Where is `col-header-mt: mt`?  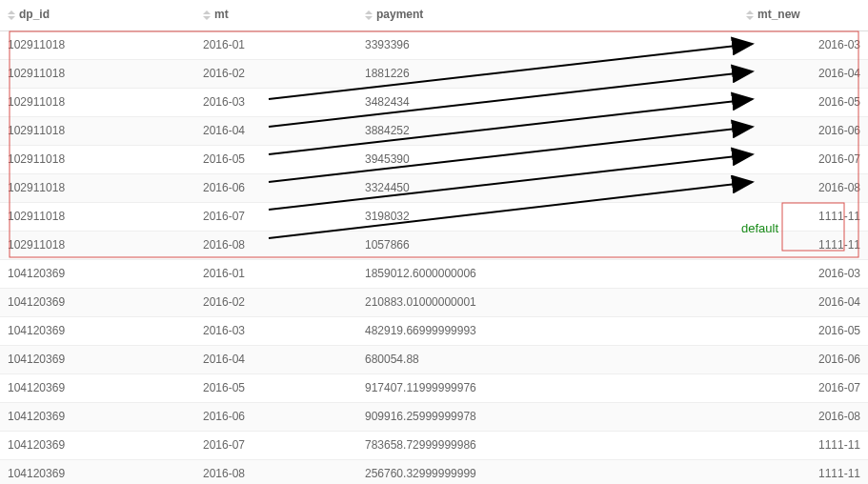 col-header-mt: mt is located at coordinates (276, 15).